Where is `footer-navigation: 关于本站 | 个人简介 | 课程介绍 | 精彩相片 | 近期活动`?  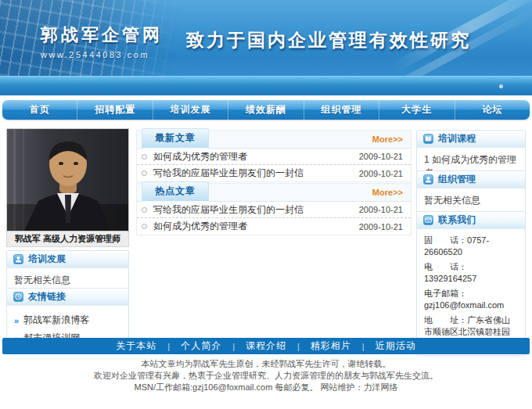
footer-navigation: 关于本站 | 个人简介 | 课程介绍 | 精彩相片 | 近期活动 is located at coordinates (266, 346).